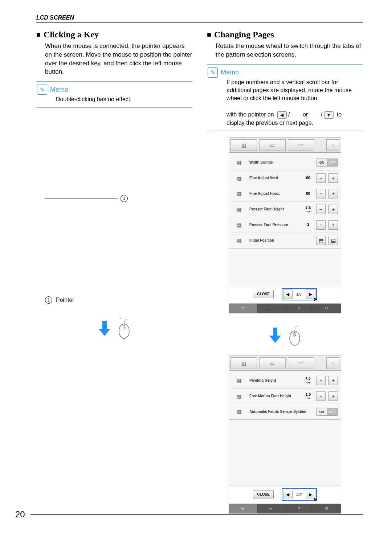 This screenshot has height=554, width=392. What do you see at coordinates (308, 209) in the screenshot?
I see `setting-value: 7.5mm` at bounding box center [308, 209].